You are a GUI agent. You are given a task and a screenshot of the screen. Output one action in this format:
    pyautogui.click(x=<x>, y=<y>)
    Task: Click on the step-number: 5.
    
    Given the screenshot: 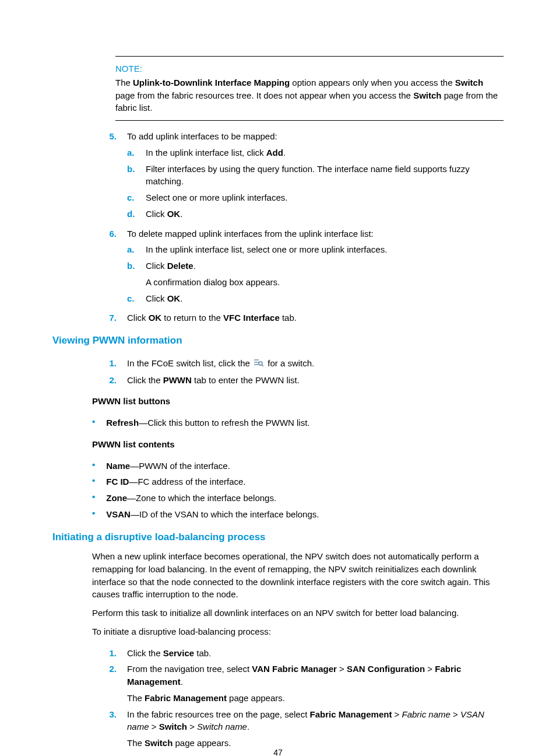 What is the action you would take?
    pyautogui.click(x=90, y=136)
    